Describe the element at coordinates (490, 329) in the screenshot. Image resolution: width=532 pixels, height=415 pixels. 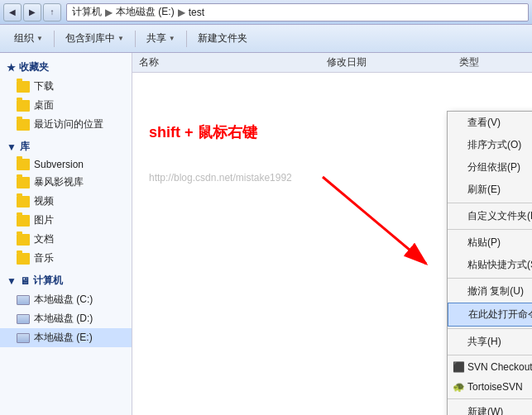
I see `ctx-sep4` at that location.